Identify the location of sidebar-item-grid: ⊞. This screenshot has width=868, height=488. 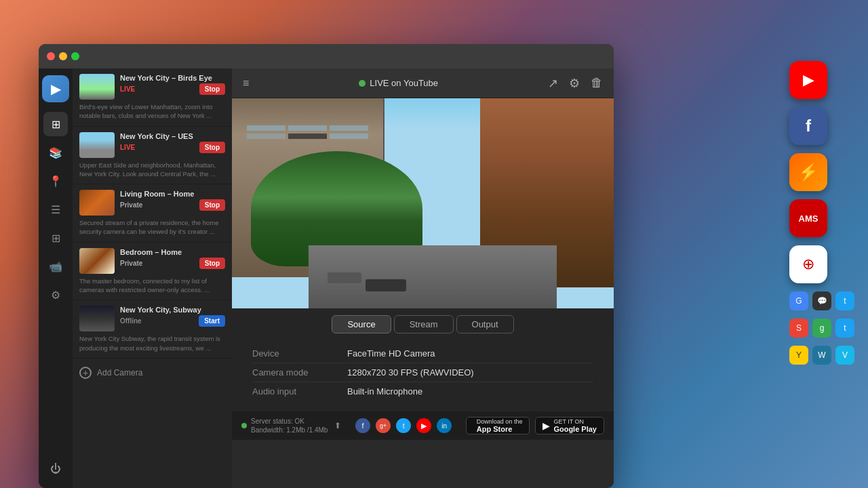
(56, 238).